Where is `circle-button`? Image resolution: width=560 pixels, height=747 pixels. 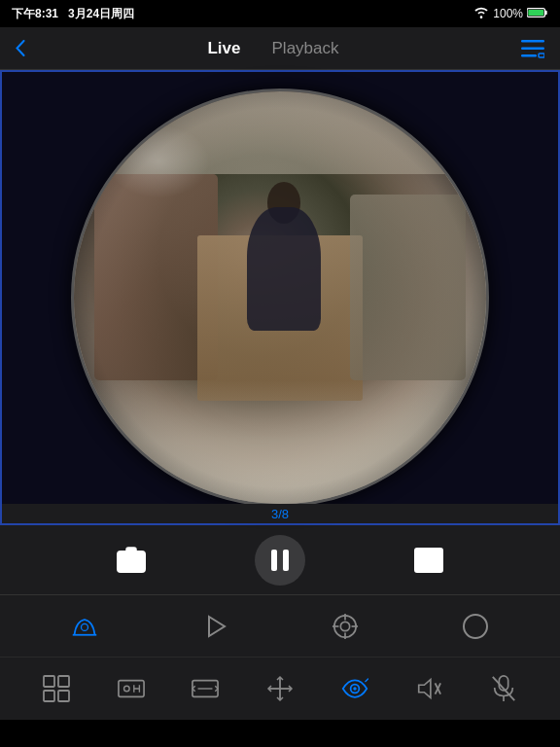
circle-button is located at coordinates (475, 626).